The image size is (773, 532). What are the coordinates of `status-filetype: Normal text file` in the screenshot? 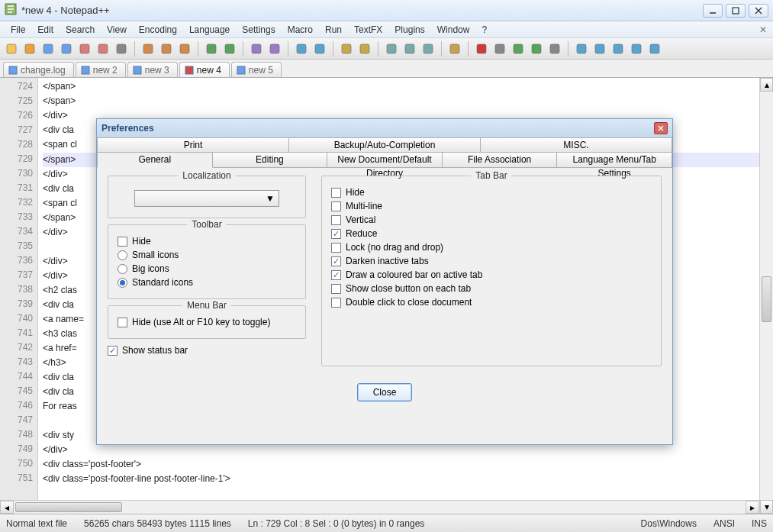 It's located at (37, 524).